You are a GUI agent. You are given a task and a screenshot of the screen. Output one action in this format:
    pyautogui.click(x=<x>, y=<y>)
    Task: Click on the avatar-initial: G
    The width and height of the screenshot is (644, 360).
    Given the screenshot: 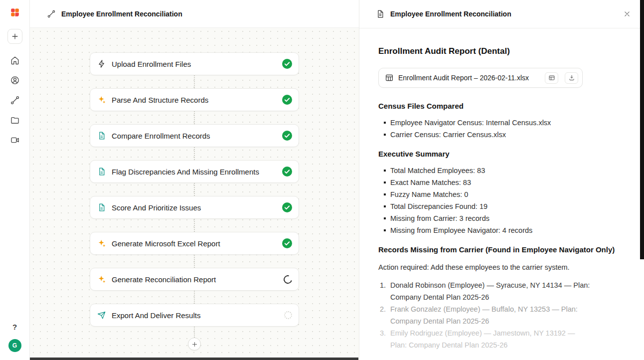 What is the action you would take?
    pyautogui.click(x=15, y=346)
    